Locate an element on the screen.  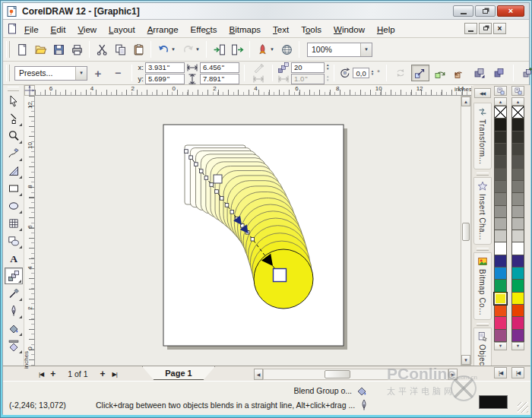
palette-scroll-down-button: ▼ is located at coordinates (500, 347).